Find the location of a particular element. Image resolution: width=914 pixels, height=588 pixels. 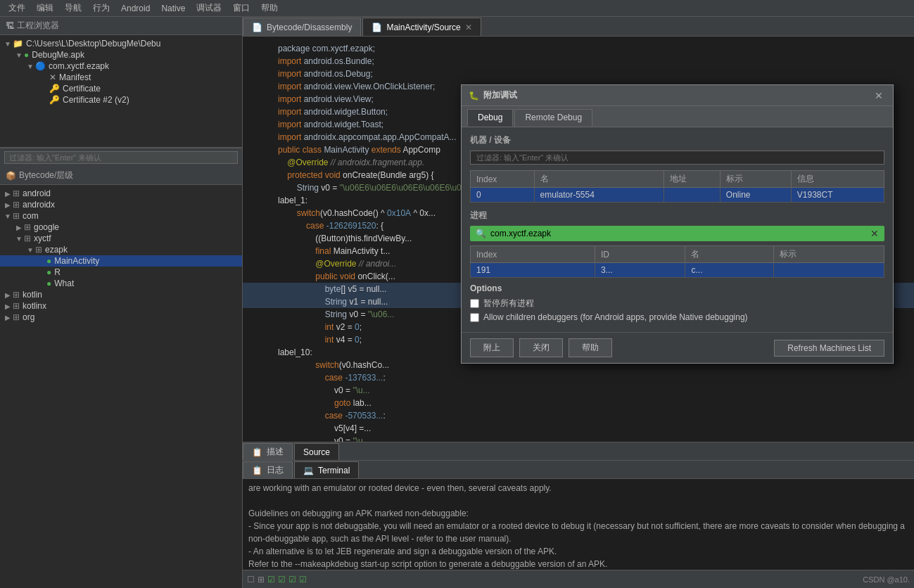

close-button: 关闭 is located at coordinates (541, 347).